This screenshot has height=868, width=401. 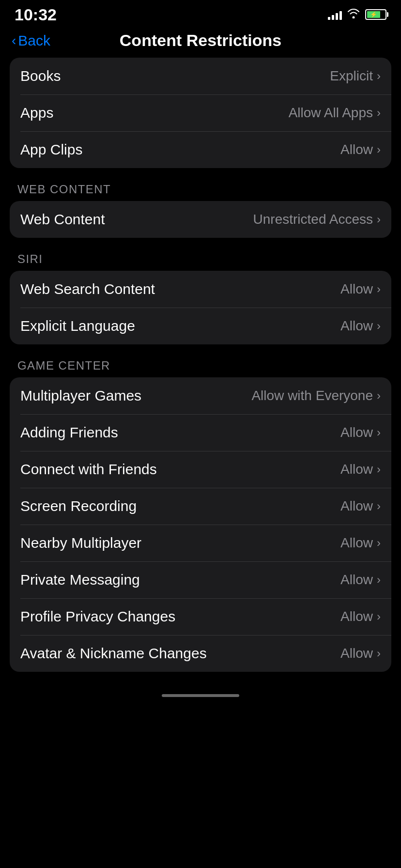 I want to click on screen-recording-row: Screen Recording Allow ›, so click(x=200, y=506).